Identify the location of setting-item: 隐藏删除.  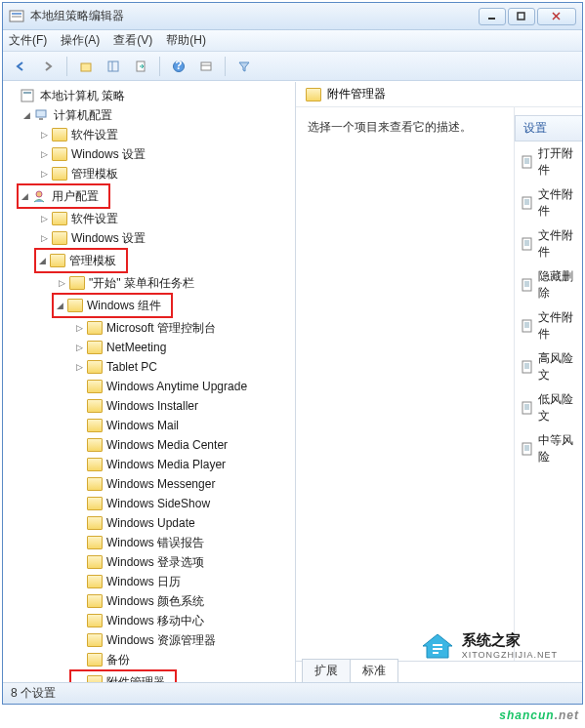
(549, 285).